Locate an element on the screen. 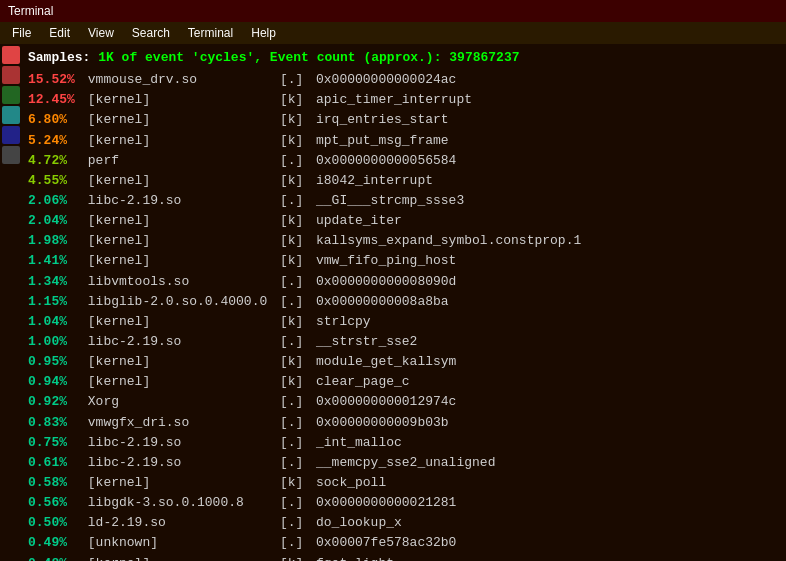  header-value: 1K of event 'cycles', Event count (appro… is located at coordinates (308, 58).